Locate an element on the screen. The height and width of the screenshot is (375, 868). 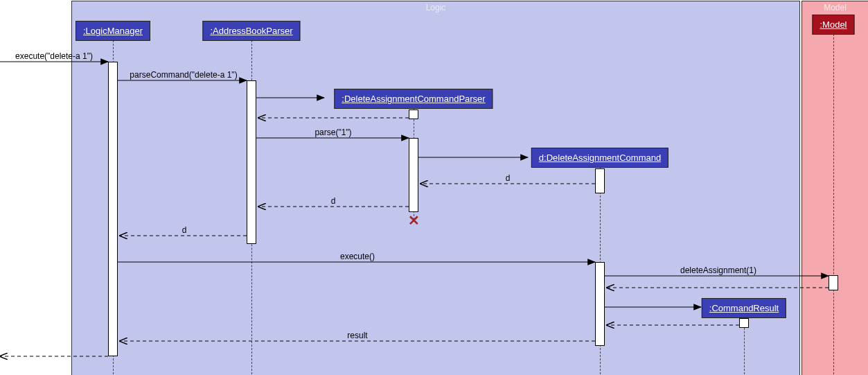
participant-deleteassignmentcommand: d:DeleteAssignmentCommand is located at coordinates (600, 158).